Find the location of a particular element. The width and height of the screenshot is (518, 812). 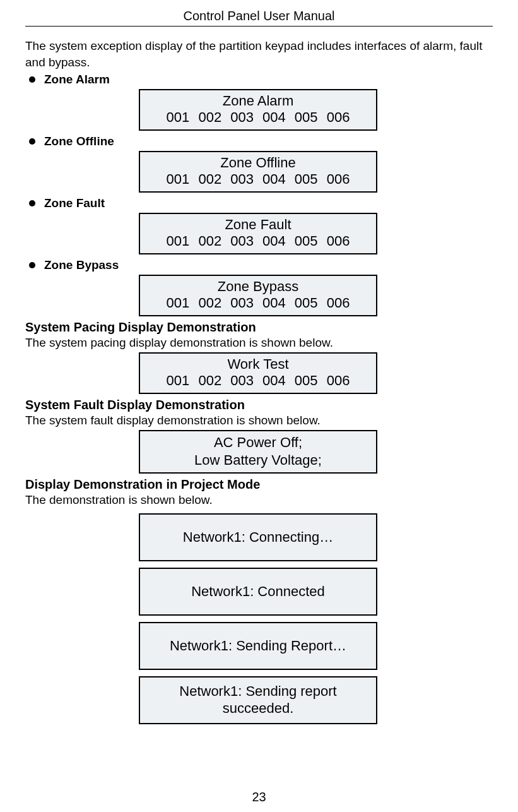

bullet-label: Zone Fault is located at coordinates (74, 203).